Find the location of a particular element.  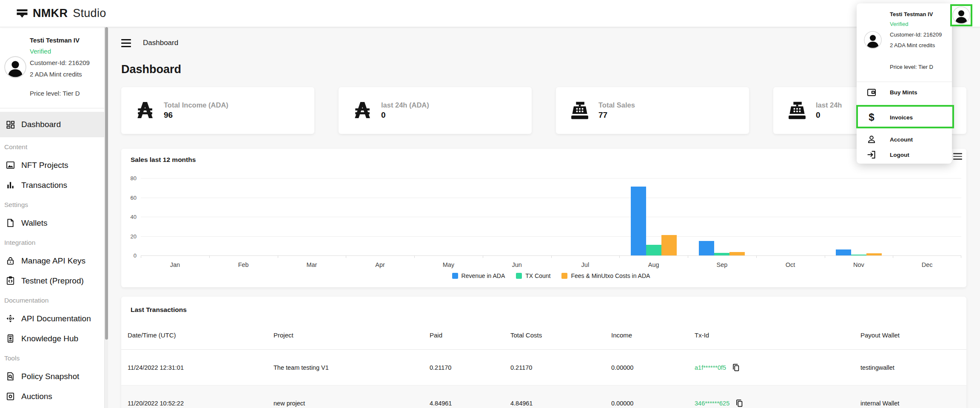

menu-item-logout: Logout is located at coordinates (904, 155).